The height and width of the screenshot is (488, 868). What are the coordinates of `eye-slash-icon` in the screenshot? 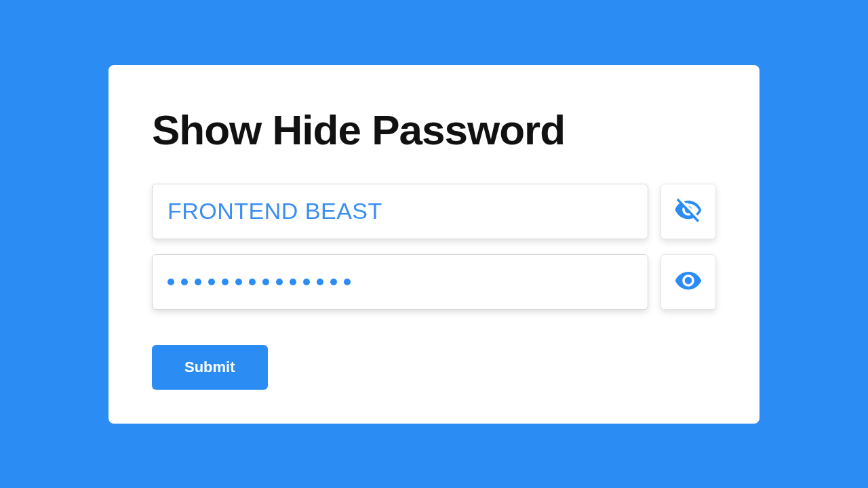 It's located at (688, 211).